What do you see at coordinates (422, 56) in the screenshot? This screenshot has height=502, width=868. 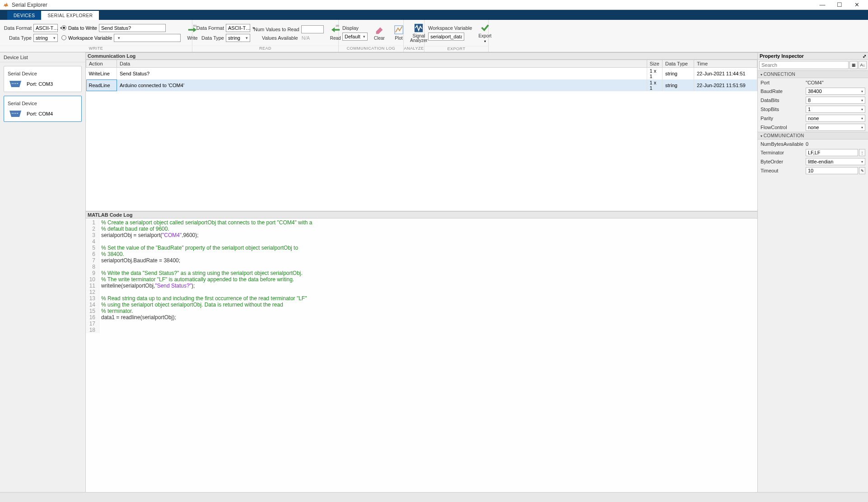 I see `communication-log-title: Communication Log` at bounding box center [422, 56].